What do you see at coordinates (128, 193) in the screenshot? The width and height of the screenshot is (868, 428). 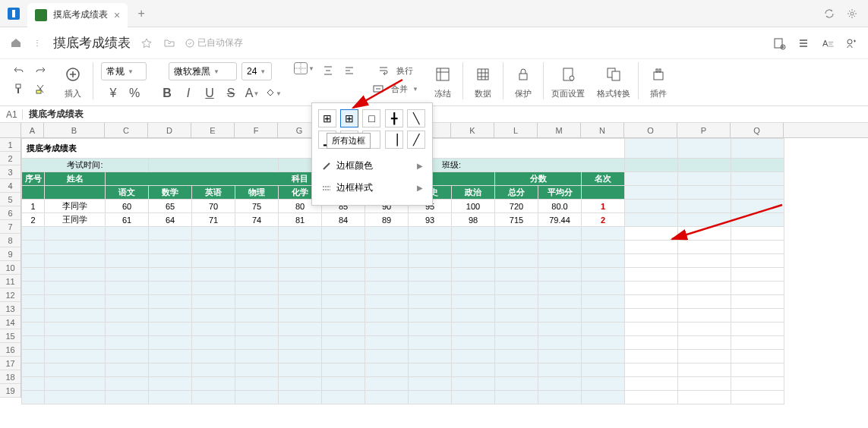 I see `cell: 语文` at bounding box center [128, 193].